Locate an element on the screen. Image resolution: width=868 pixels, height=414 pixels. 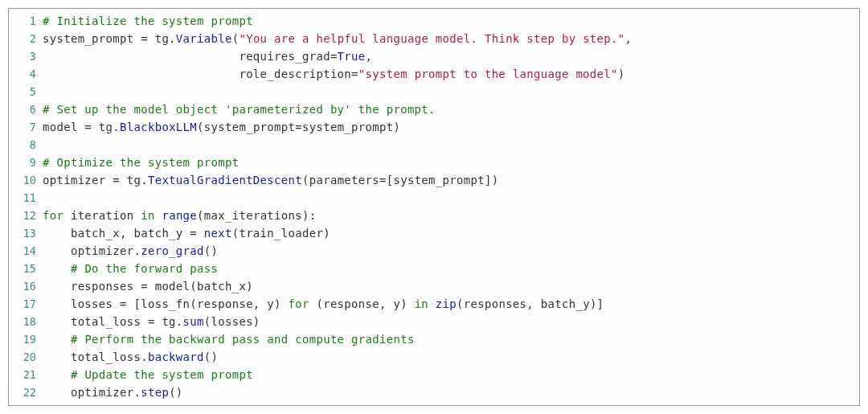
code-content: role_description="system prompt to the l… is located at coordinates (334, 74).